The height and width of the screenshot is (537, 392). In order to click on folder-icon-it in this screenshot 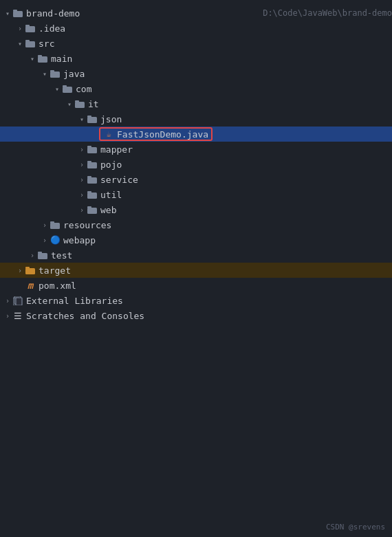, I will do `click(80, 104)`.